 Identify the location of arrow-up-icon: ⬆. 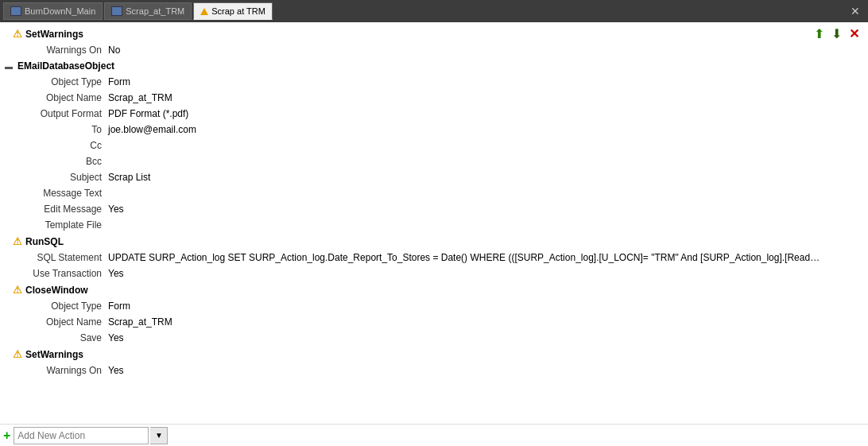
(819, 33).